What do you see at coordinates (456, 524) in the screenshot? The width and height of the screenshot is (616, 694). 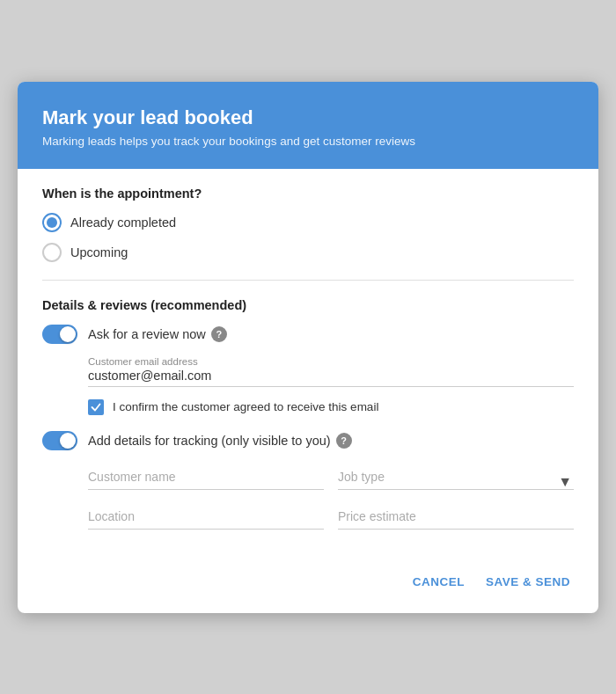 I see `price-estimate-wrapper` at bounding box center [456, 524].